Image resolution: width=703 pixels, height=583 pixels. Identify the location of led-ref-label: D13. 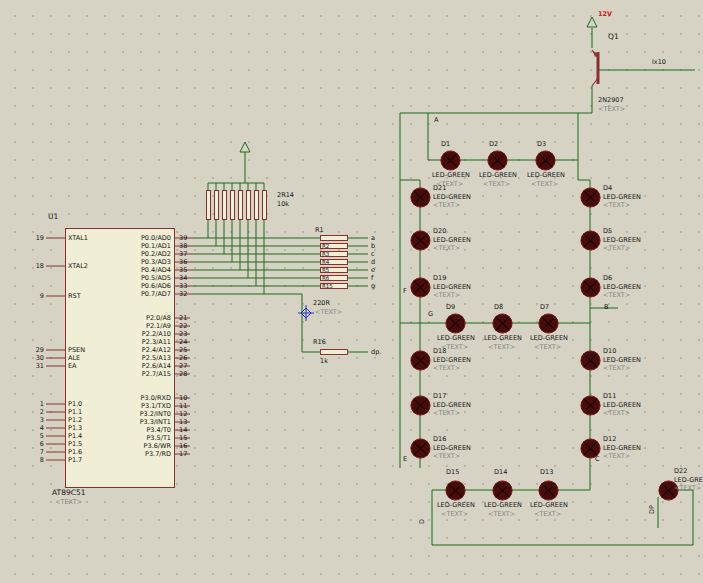
(546, 472).